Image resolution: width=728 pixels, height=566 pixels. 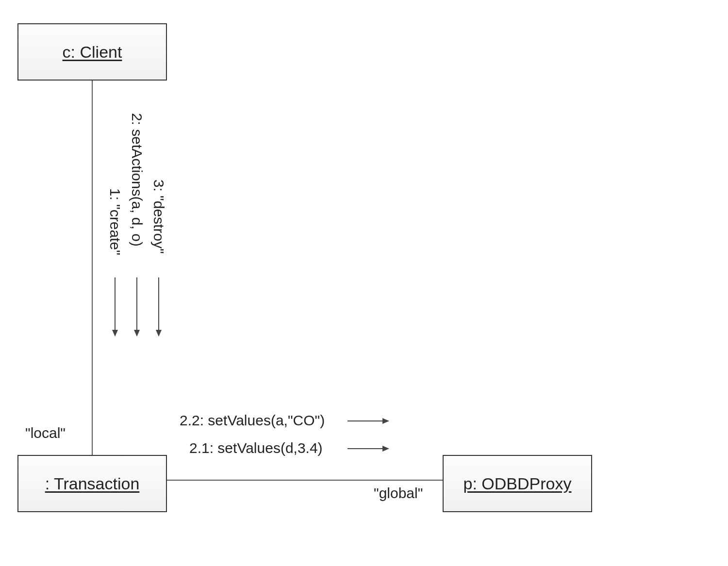 I want to click on msg-label-22-setvalues-co: 2.2: setValues(a,"CO"), so click(x=252, y=420).